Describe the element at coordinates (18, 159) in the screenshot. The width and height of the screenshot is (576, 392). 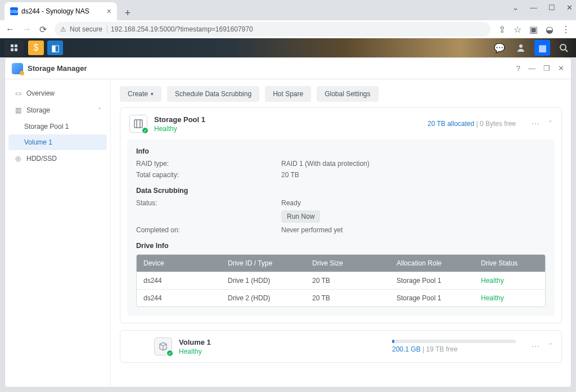
I see `hdd-icon: ◎` at that location.